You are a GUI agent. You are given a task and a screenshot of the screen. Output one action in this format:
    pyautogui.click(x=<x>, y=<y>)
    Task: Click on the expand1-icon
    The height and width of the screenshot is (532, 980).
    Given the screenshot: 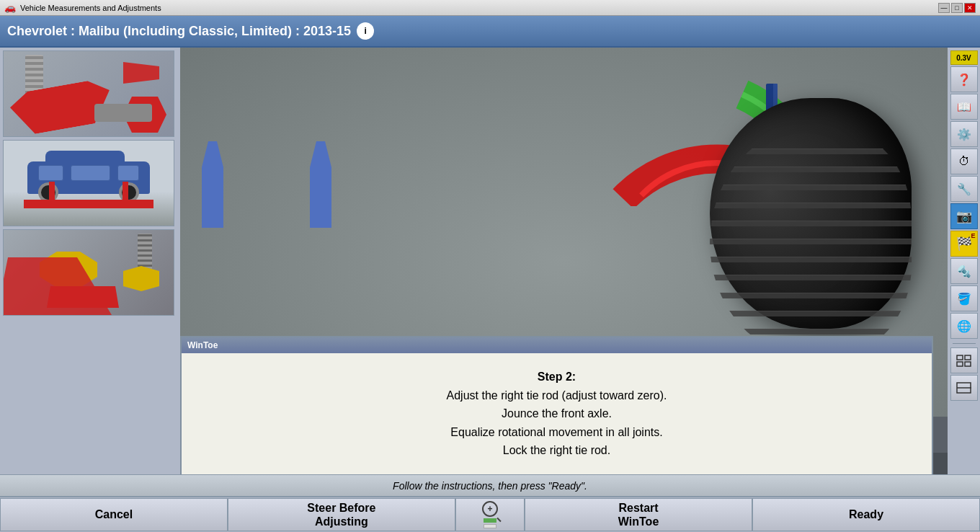 What is the action you would take?
    pyautogui.click(x=964, y=360)
    